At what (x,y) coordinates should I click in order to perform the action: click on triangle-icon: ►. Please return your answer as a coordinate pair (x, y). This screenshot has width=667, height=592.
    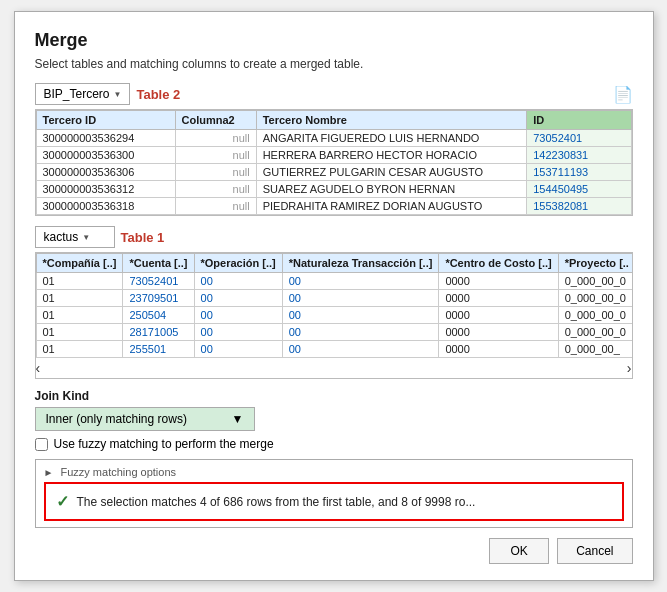
    Looking at the image, I should click on (49, 472).